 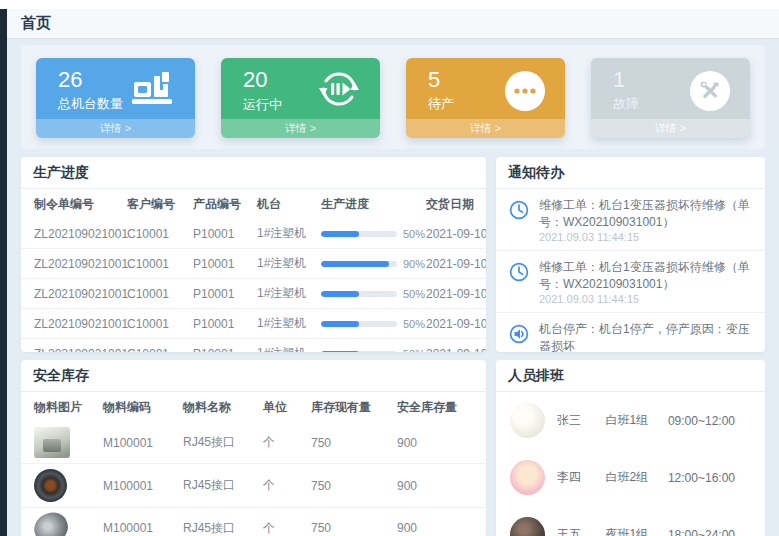 What do you see at coordinates (254, 376) in the screenshot?
I see `panel-title: 安全库存` at bounding box center [254, 376].